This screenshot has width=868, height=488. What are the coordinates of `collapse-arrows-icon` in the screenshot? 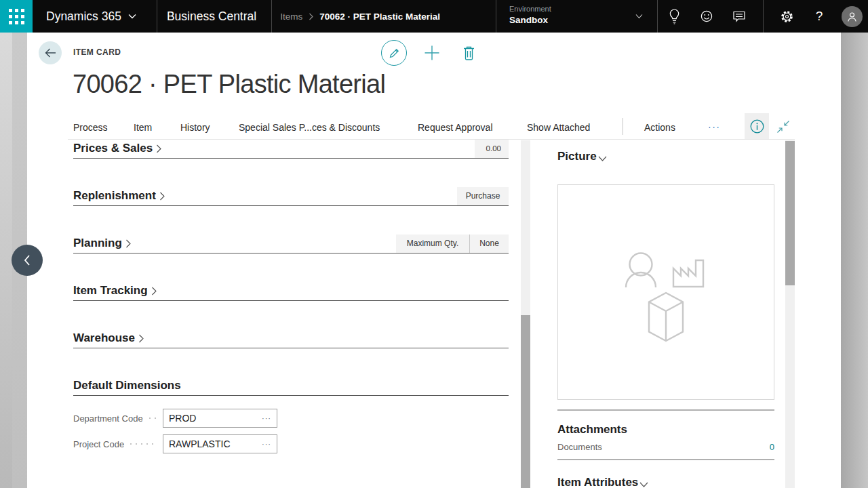 It's located at (783, 127).